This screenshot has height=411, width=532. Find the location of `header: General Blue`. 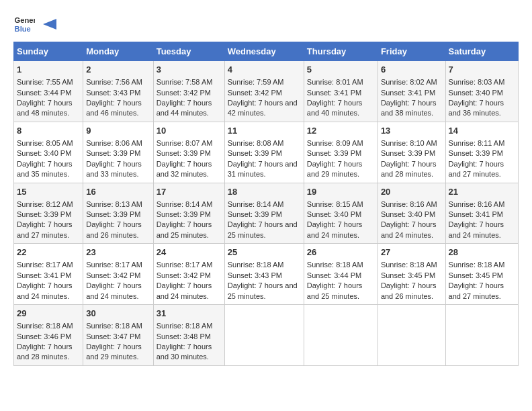

header: General Blue is located at coordinates (266, 24).